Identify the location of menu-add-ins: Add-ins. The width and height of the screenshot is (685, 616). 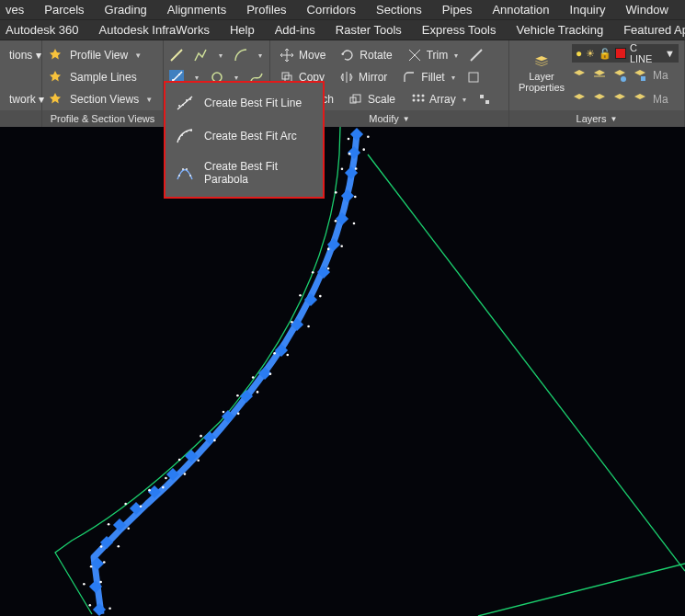
(295, 29).